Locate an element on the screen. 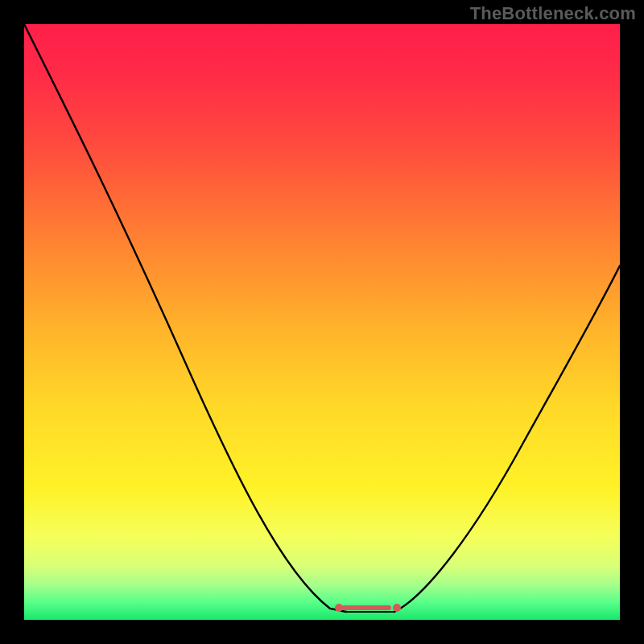  accent-bar is located at coordinates (366, 608).